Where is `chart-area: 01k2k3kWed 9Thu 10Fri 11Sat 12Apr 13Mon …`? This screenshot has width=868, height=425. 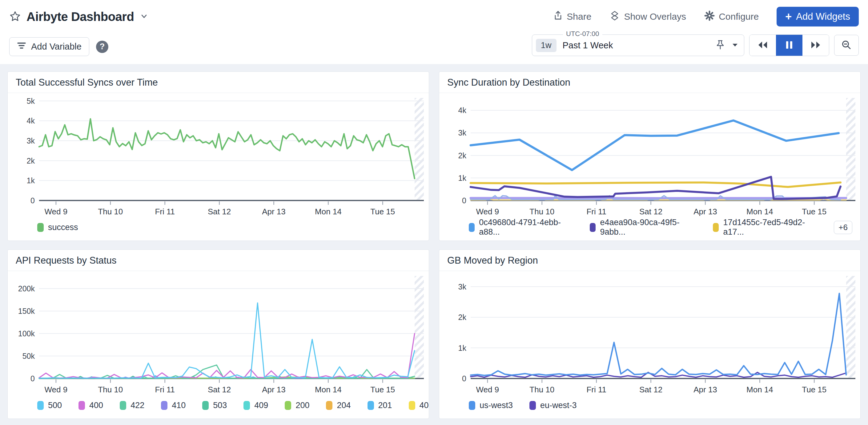
chart-area: 01k2k3kWed 9Thu 10Fri 11Sat 12Apr 13Mon … is located at coordinates (650, 333).